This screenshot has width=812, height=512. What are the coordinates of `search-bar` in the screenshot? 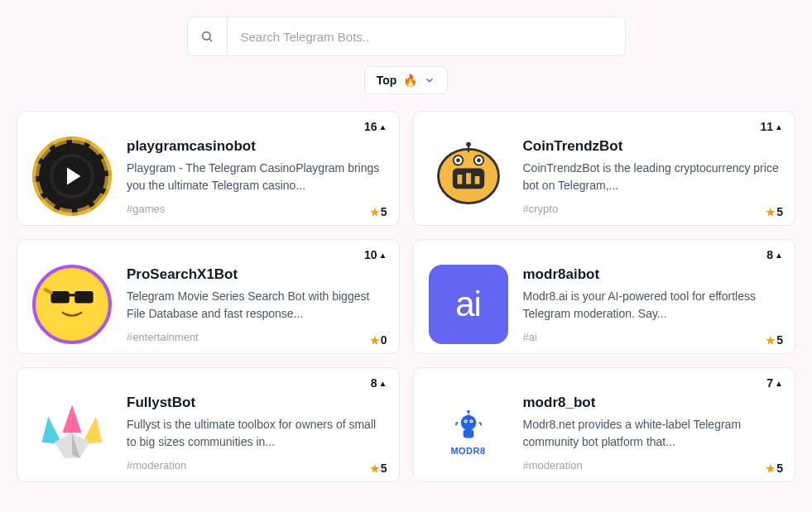 It's located at (406, 36).